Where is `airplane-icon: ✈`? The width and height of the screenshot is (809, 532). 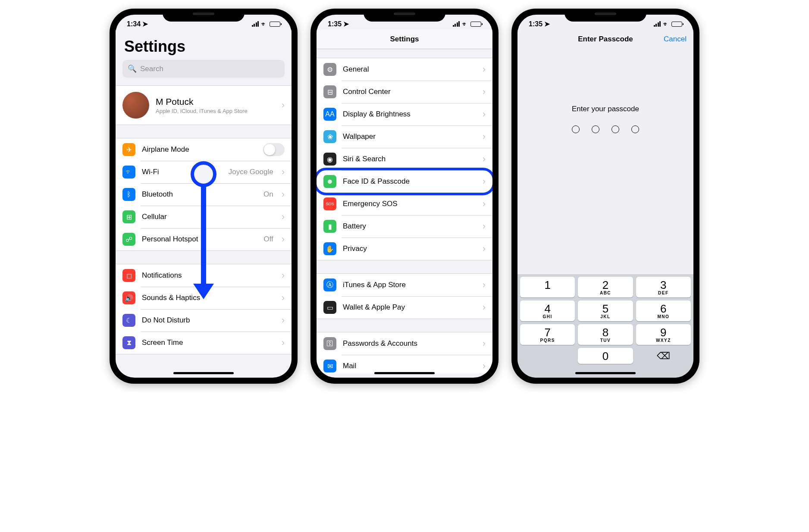 airplane-icon: ✈ is located at coordinates (129, 150).